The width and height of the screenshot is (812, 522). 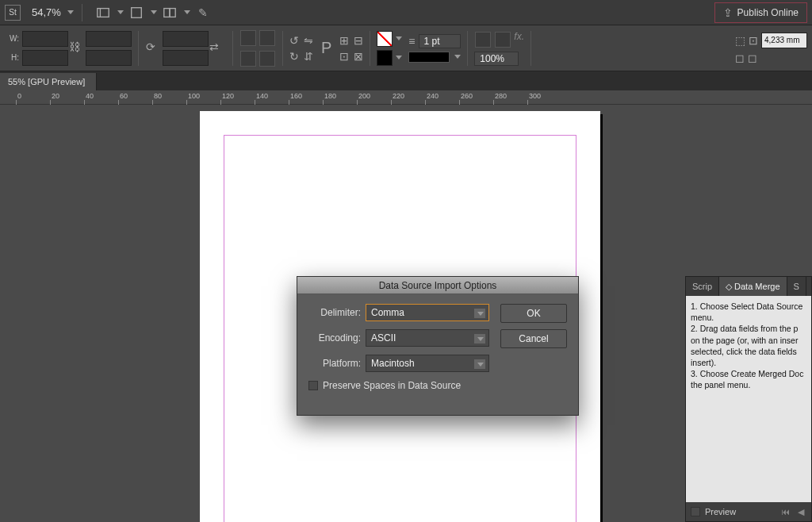 What do you see at coordinates (344, 56) in the screenshot?
I see `tool-icon: ⊡` at bounding box center [344, 56].